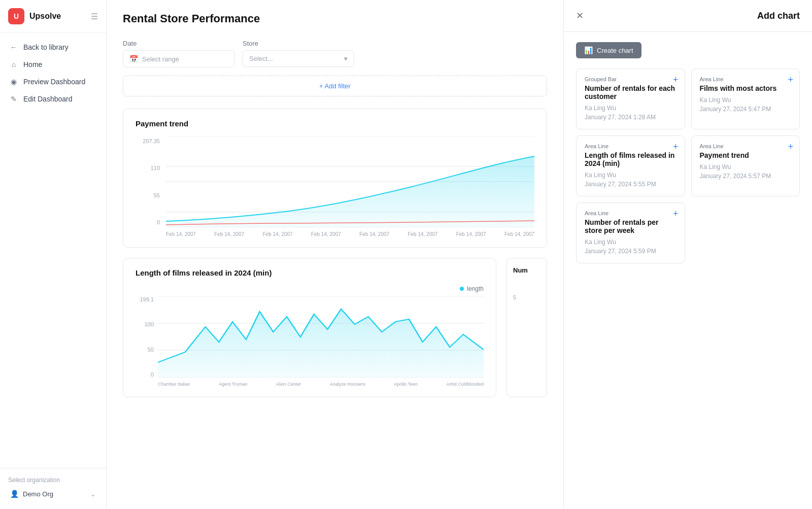  Describe the element at coordinates (289, 384) in the screenshot. I see `x-axis-label: Alien Center` at that location.